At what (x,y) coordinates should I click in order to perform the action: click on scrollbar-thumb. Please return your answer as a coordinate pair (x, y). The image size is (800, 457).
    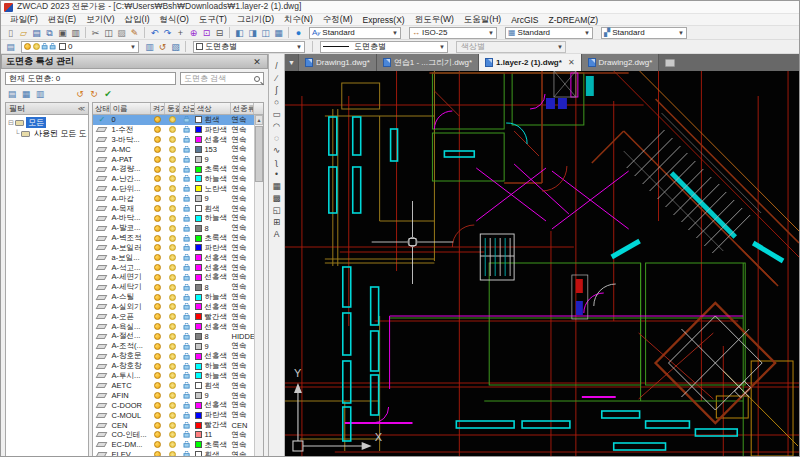
    Looking at the image, I should click on (259, 154).